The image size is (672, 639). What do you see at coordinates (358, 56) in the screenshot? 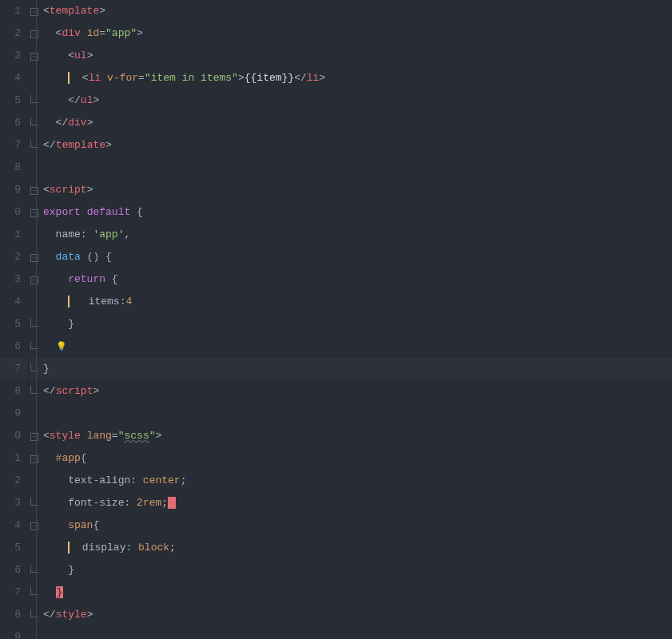
I see `code-line: <ul>` at bounding box center [358, 56].